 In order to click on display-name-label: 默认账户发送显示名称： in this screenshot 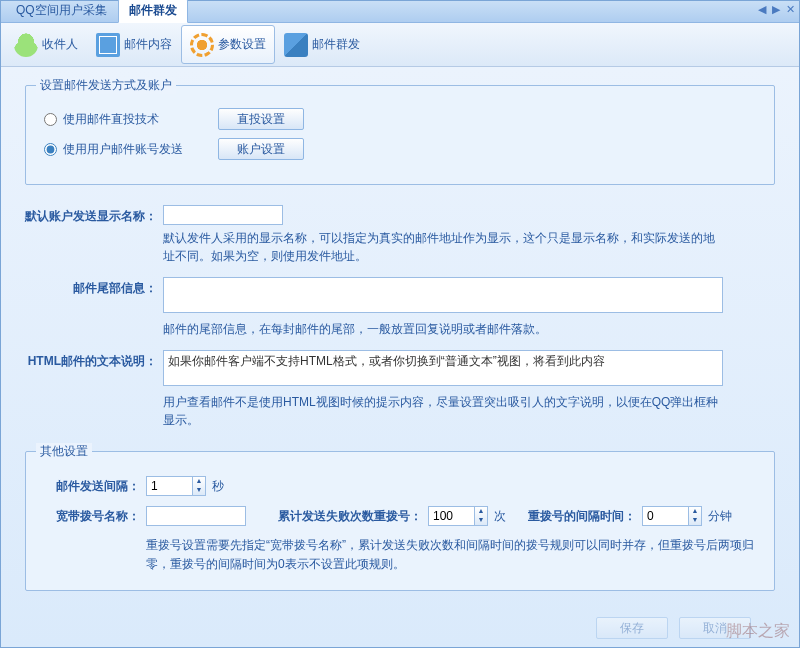, I will do `click(94, 235)`.